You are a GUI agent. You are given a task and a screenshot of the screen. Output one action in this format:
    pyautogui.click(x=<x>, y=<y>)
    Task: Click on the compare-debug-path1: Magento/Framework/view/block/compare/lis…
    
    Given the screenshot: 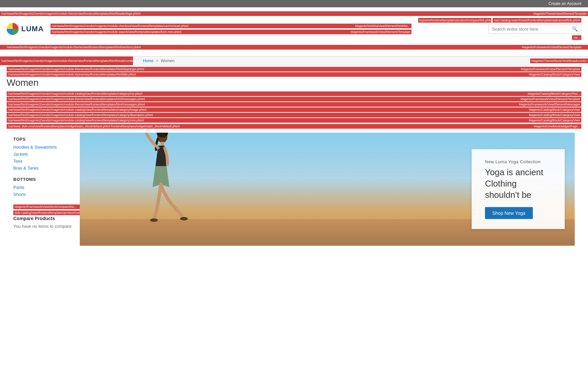 What is the action you would take?
    pyautogui.click(x=47, y=207)
    